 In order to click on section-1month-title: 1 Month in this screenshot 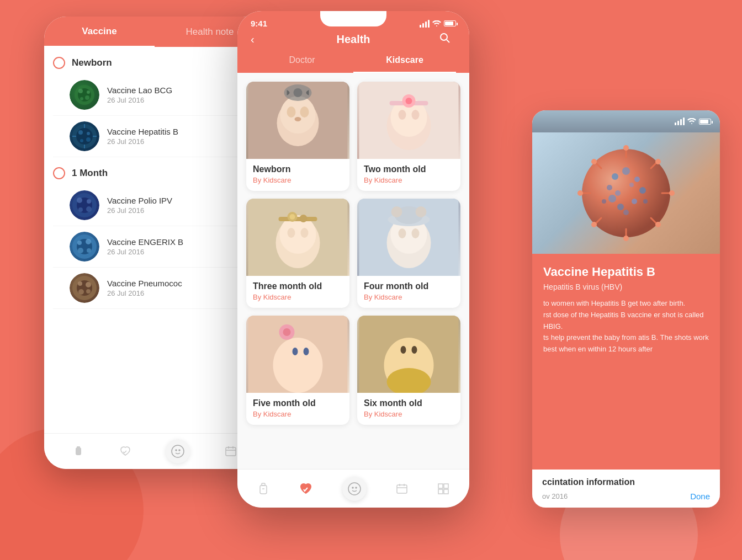, I will do `click(89, 173)`.